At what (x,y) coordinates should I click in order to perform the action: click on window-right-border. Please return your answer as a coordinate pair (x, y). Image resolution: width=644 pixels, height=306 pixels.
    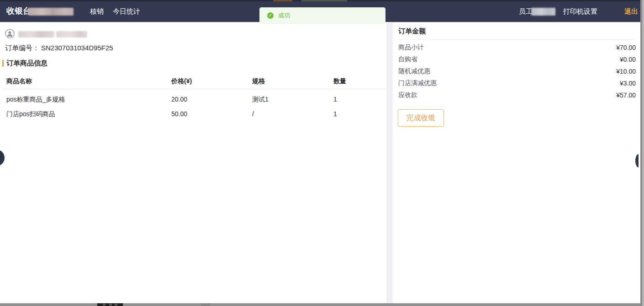
    Looking at the image, I should click on (642, 153).